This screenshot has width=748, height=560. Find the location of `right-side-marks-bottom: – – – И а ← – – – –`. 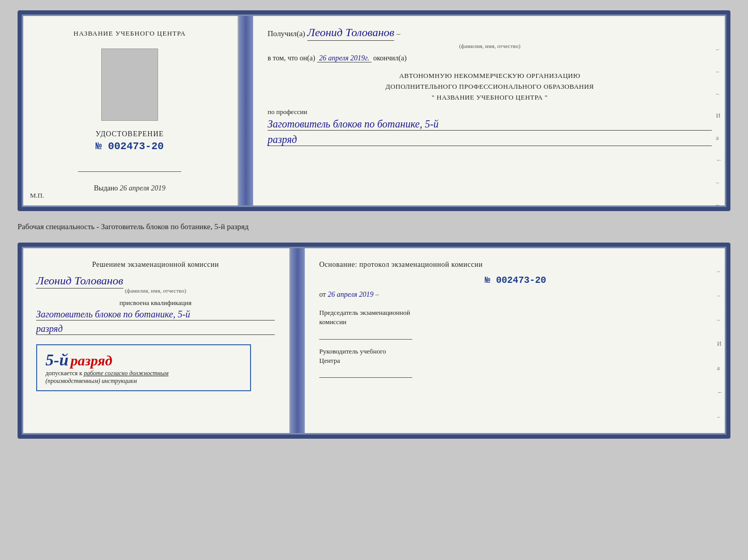

right-side-marks-bottom: – – – И а ← – – – – is located at coordinates (720, 353).